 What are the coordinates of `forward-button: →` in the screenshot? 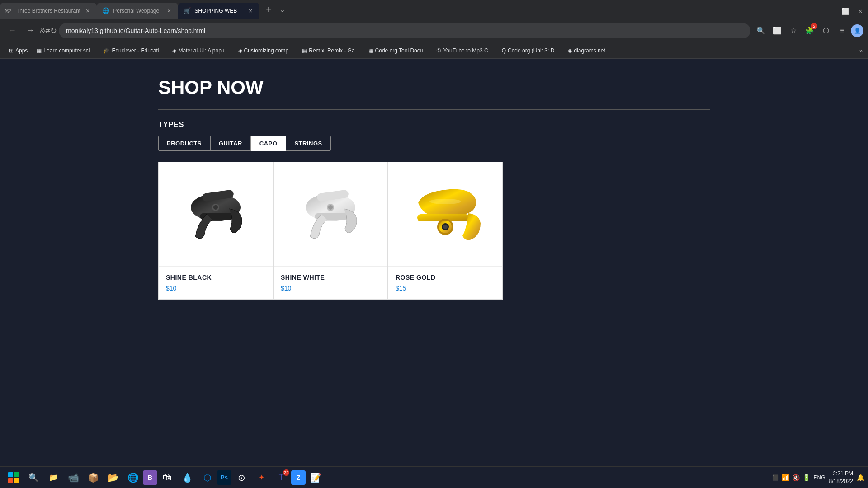 It's located at (30, 31).